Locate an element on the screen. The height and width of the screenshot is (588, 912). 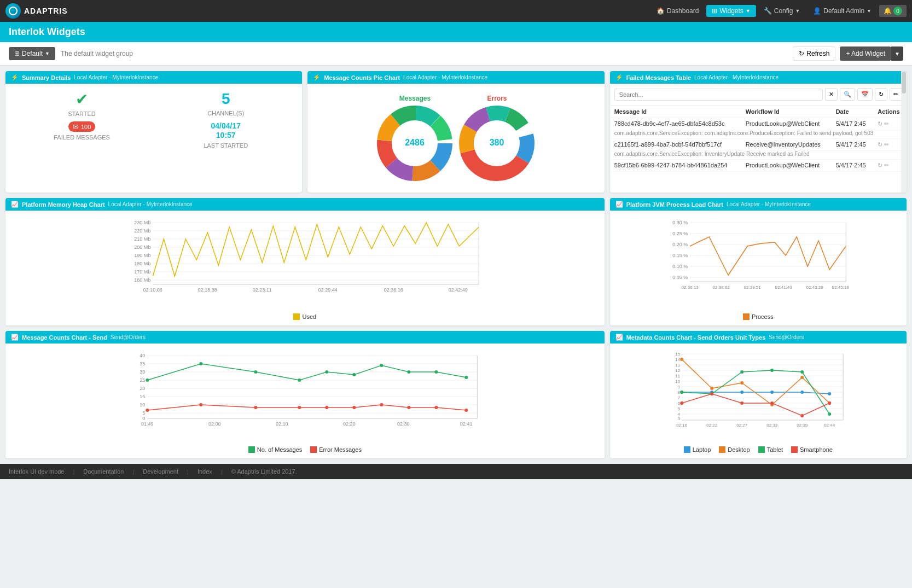
send-chart-body: 40 35 30 25 20 15 10 5 0 is located at coordinates (305, 401).